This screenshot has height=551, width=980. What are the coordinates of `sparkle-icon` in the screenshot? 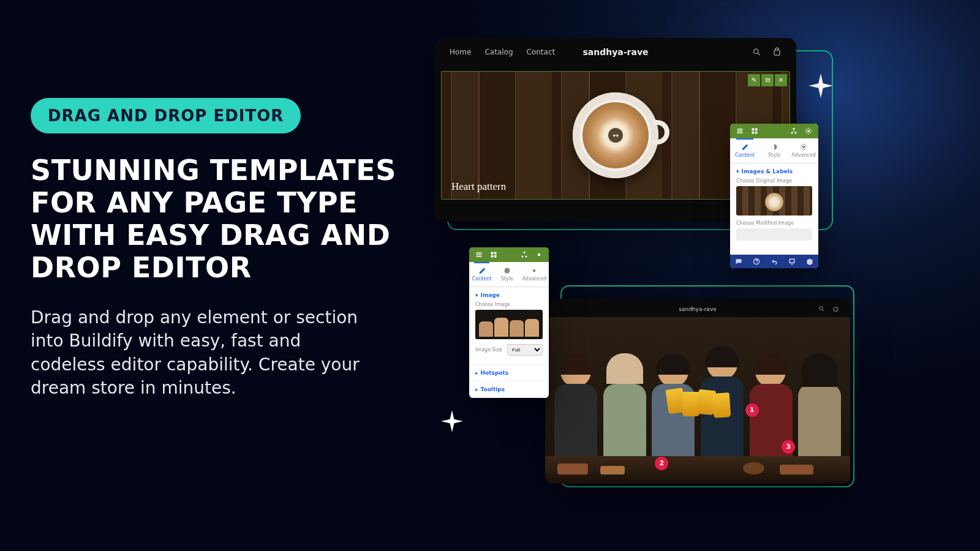 It's located at (452, 424).